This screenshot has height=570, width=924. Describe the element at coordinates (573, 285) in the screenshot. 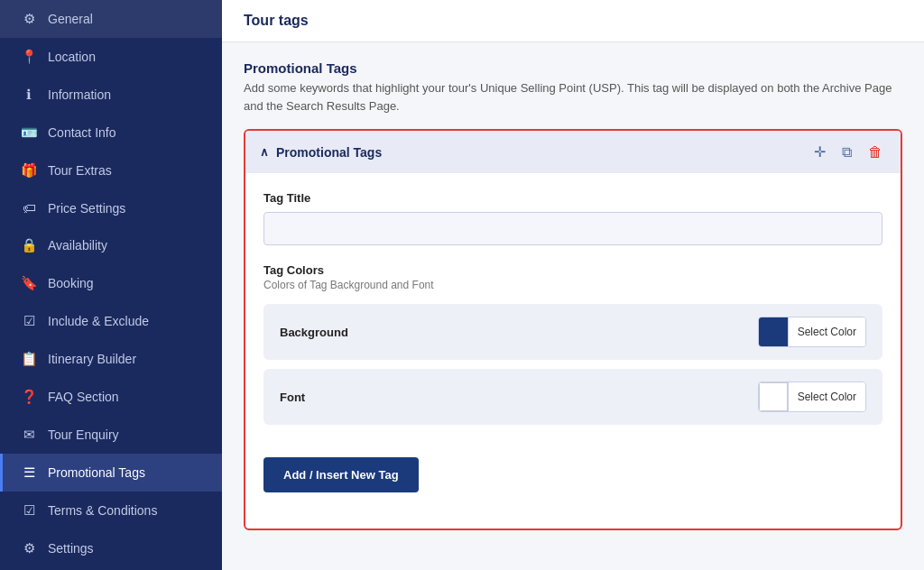

I see `tag-colors-sub: Colors of Tag Background and Font` at that location.